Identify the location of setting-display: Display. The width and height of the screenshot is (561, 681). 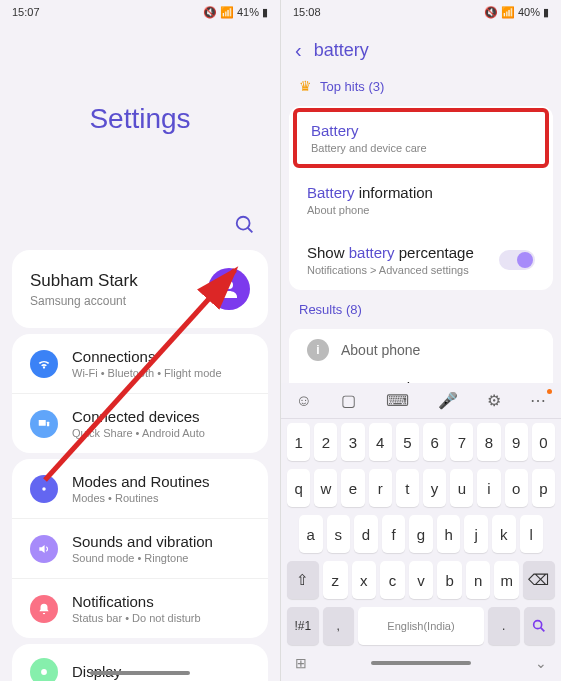
(140, 662).